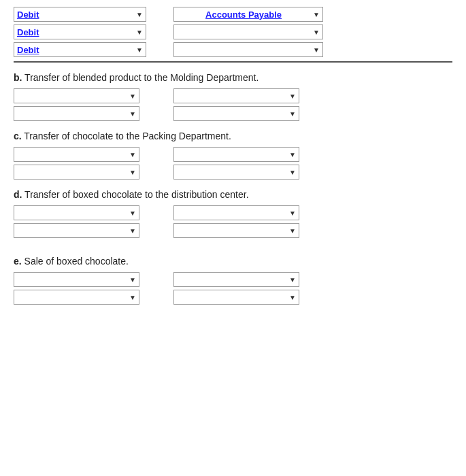 This screenshot has height=476, width=466. Describe the element at coordinates (133, 155) in the screenshot. I see `section-c-left-1-arrow: ▼` at that location.